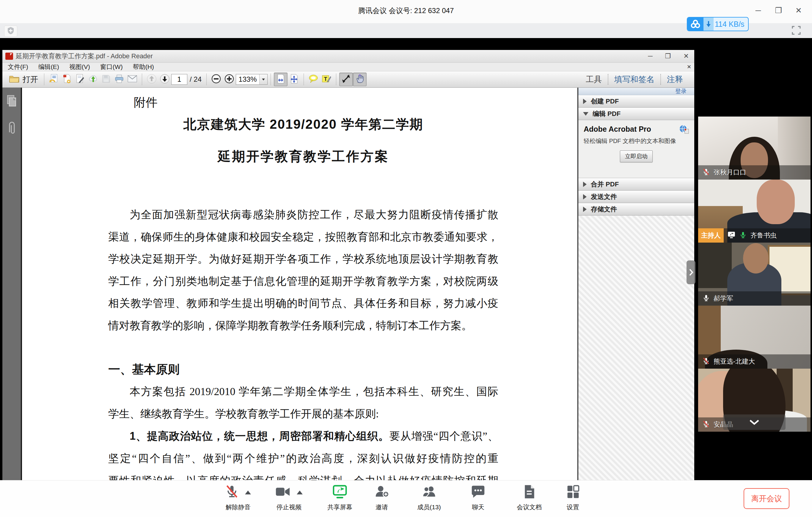  Describe the element at coordinates (11, 101) in the screenshot. I see `page-thumbnails-icon` at that location.